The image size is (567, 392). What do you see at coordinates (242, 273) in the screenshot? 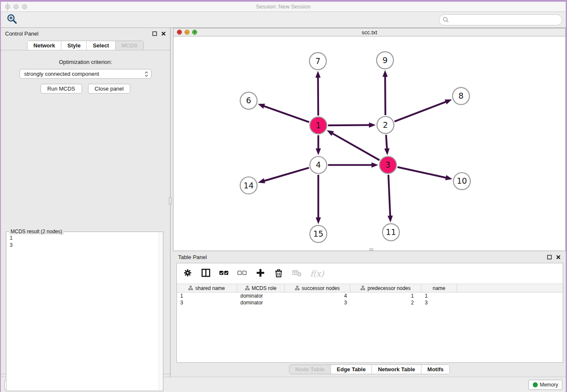
I see `deselect-all-icon` at bounding box center [242, 273].